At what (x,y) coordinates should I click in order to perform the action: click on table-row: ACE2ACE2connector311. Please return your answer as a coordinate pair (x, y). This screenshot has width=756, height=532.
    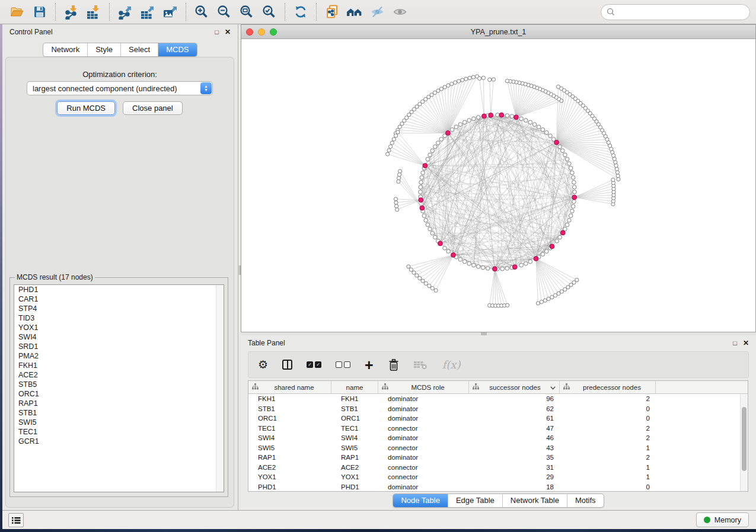
    Looking at the image, I should click on (495, 468).